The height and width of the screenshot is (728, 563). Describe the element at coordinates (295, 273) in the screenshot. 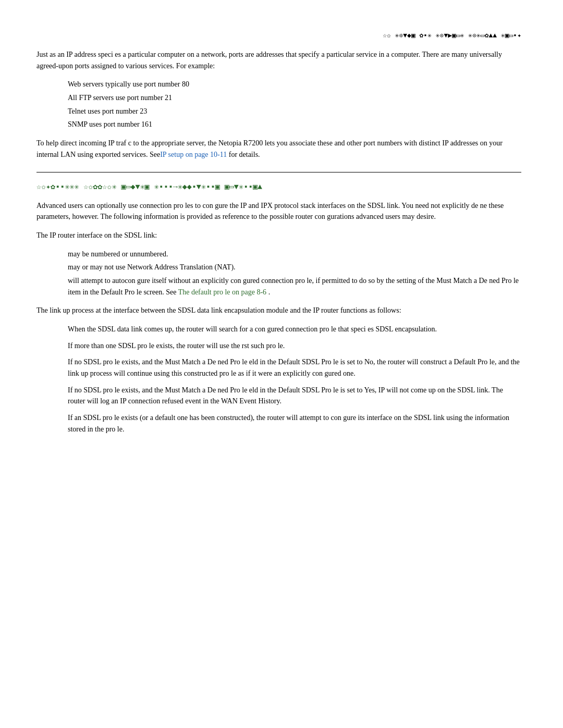

I see `ip-router-bullets: may be numbered or unnumbered. may or ma…` at that location.